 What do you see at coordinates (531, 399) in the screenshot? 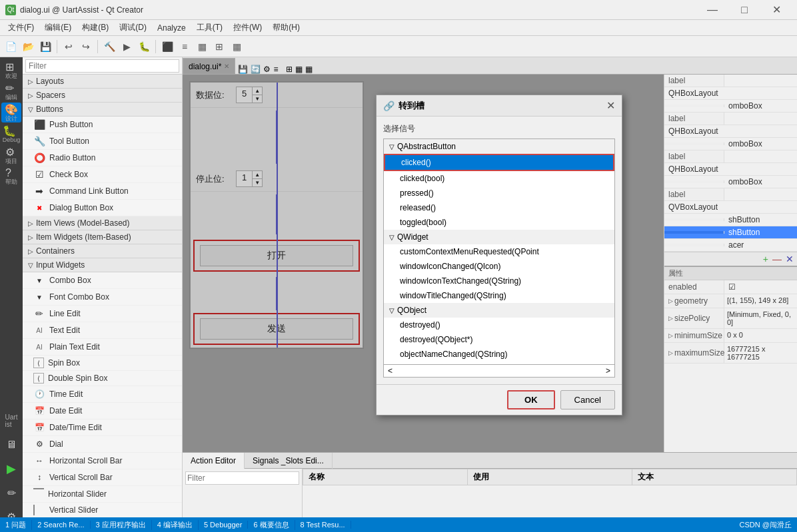
I see `ok-button: OK` at bounding box center [531, 399].